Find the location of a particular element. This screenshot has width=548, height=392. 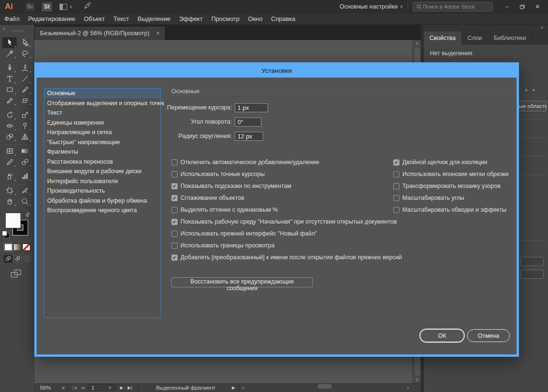

menu-2: Редактирование is located at coordinates (51, 19).